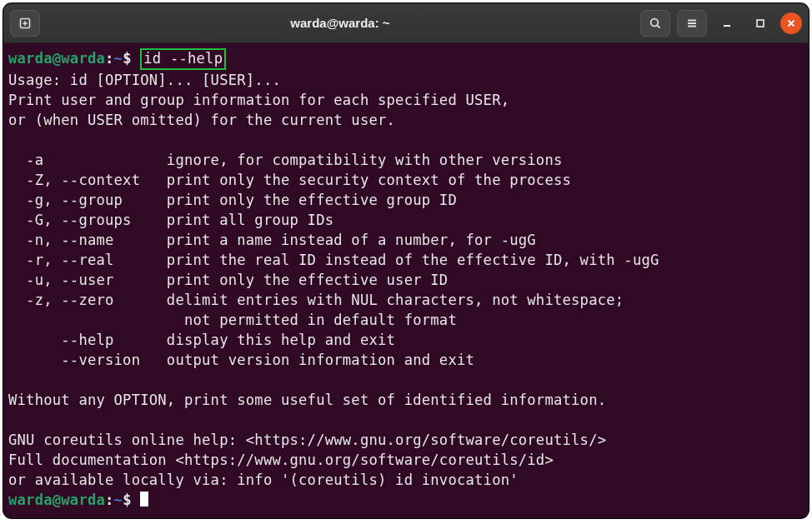 This screenshot has width=812, height=529. What do you see at coordinates (233, 200) in the screenshot?
I see `output-line: -g, --group print only the effective gro…` at bounding box center [233, 200].